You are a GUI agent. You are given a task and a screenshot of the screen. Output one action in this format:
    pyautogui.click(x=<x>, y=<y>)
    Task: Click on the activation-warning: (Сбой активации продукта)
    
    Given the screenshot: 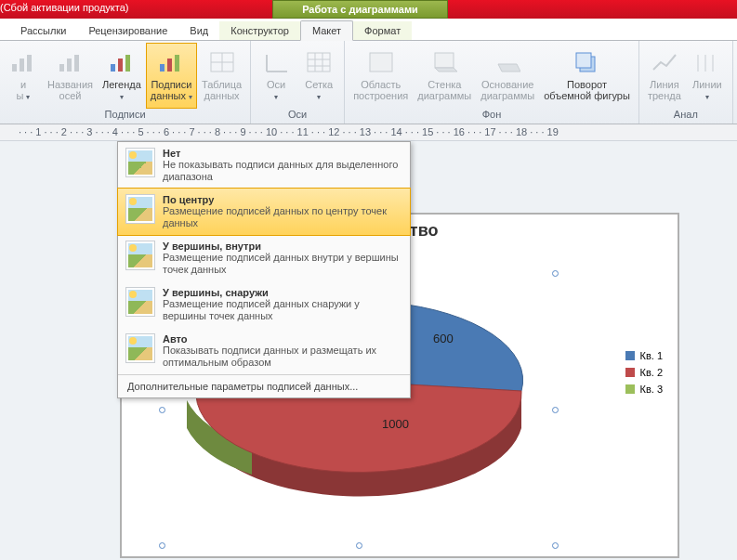 What is the action you would take?
    pyautogui.click(x=64, y=7)
    